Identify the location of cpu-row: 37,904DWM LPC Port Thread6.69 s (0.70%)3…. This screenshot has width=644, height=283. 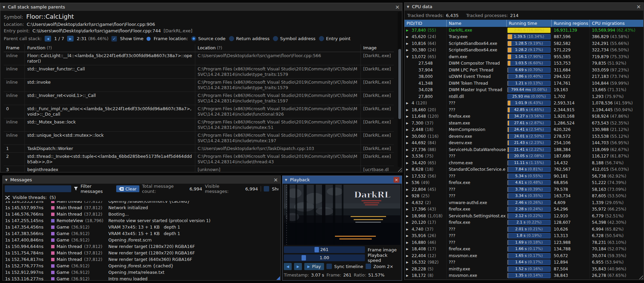
(524, 70).